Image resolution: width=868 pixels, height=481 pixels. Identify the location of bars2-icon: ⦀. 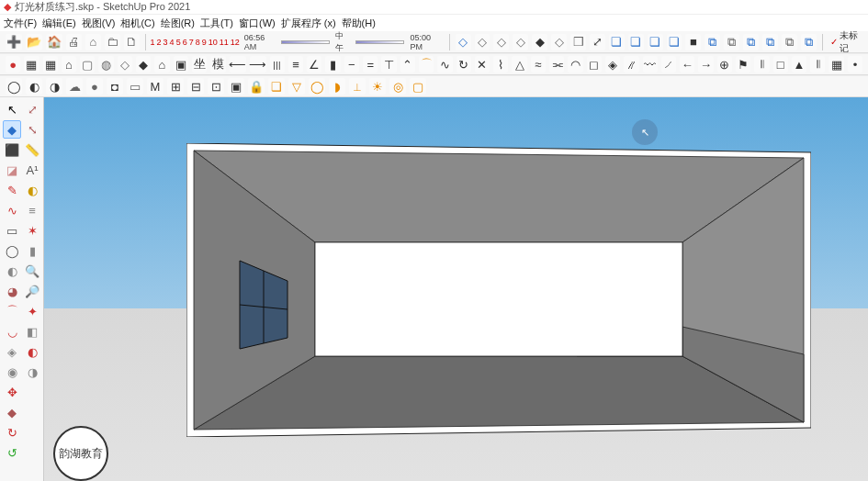
(761, 64).